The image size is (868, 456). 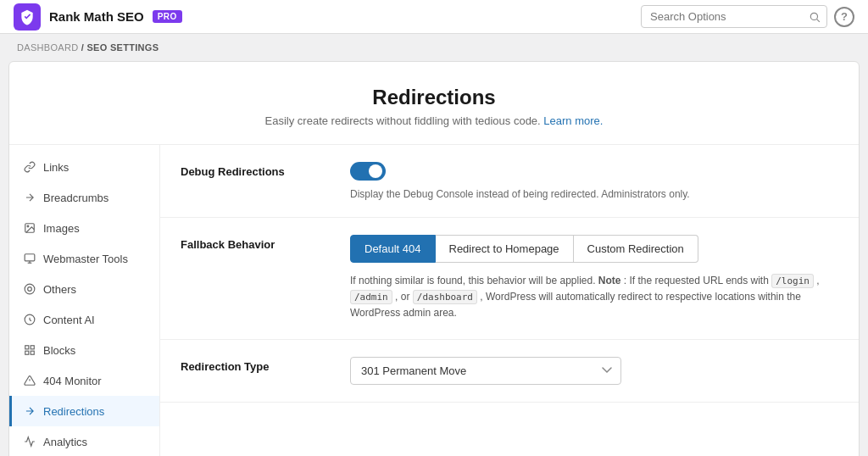 What do you see at coordinates (30, 442) in the screenshot?
I see `analytics-icon` at bounding box center [30, 442].